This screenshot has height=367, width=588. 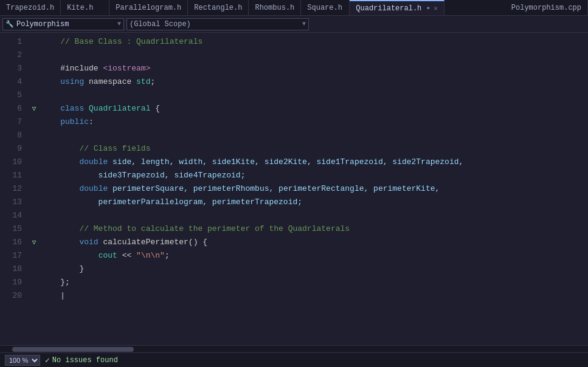 What do you see at coordinates (325, 8) in the screenshot?
I see `tab-square-label: Square.h` at bounding box center [325, 8].